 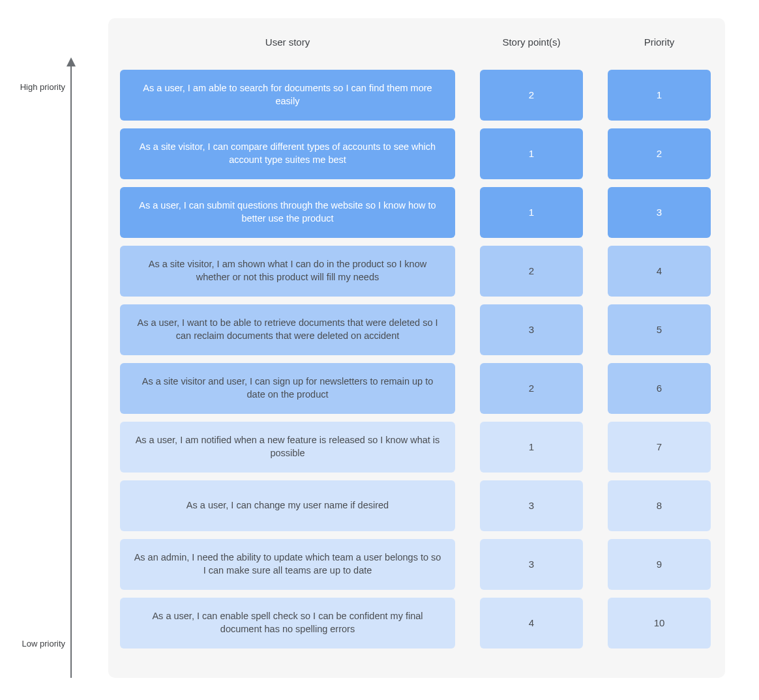 What do you see at coordinates (659, 330) in the screenshot?
I see `priority-cell: 5` at bounding box center [659, 330].